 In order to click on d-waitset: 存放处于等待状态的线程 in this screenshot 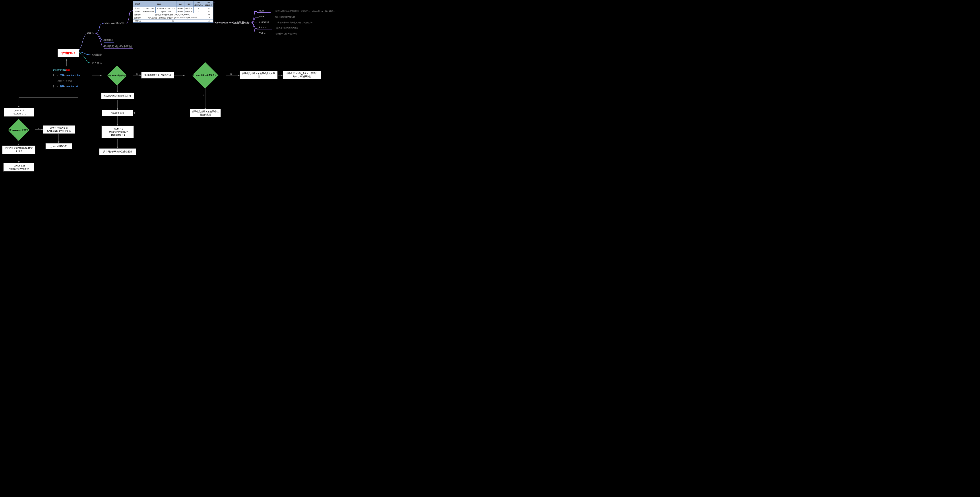, I will do `click(286, 34)`.